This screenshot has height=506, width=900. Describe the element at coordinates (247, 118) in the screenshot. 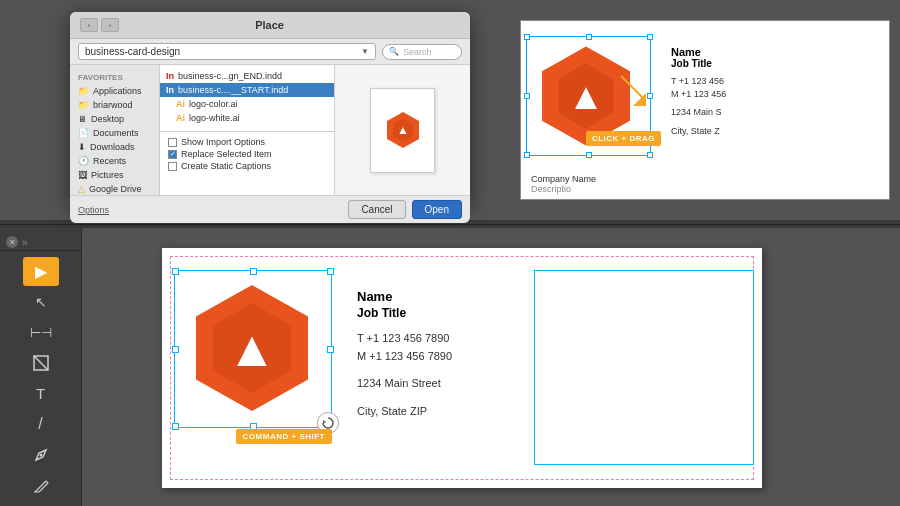

I see `file-row-3: Ai logo-white.ai` at that location.